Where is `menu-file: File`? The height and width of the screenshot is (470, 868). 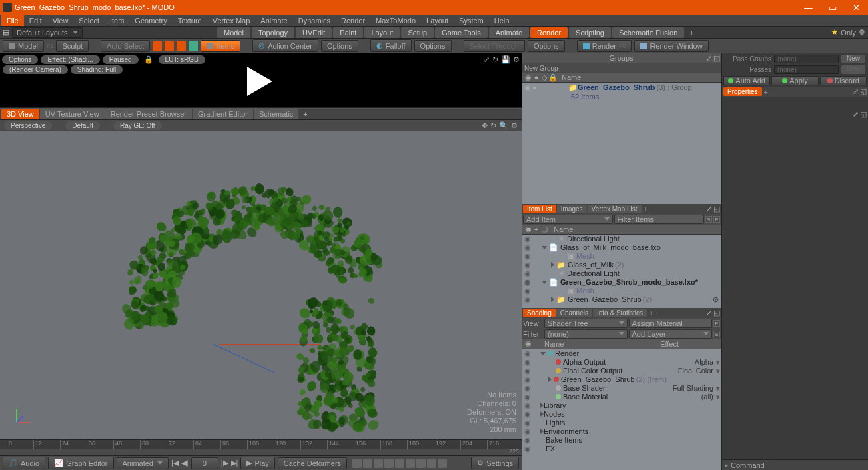
menu-file: File is located at coordinates (13, 21).